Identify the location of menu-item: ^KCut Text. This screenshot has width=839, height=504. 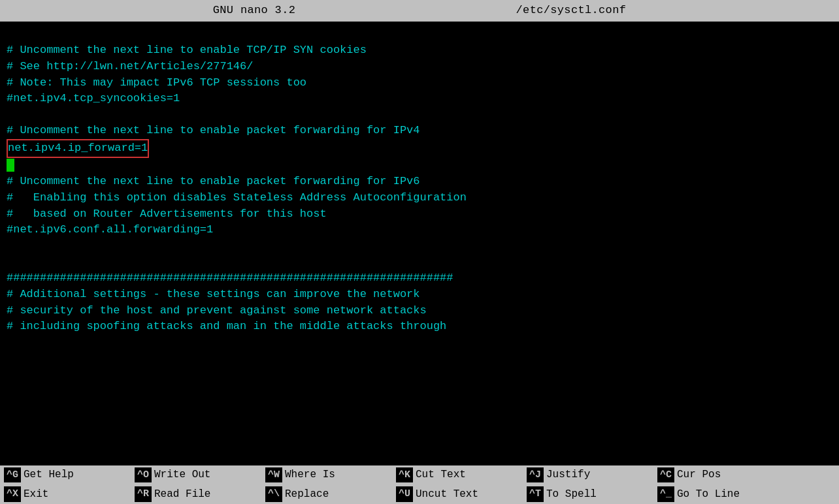
(457, 475).